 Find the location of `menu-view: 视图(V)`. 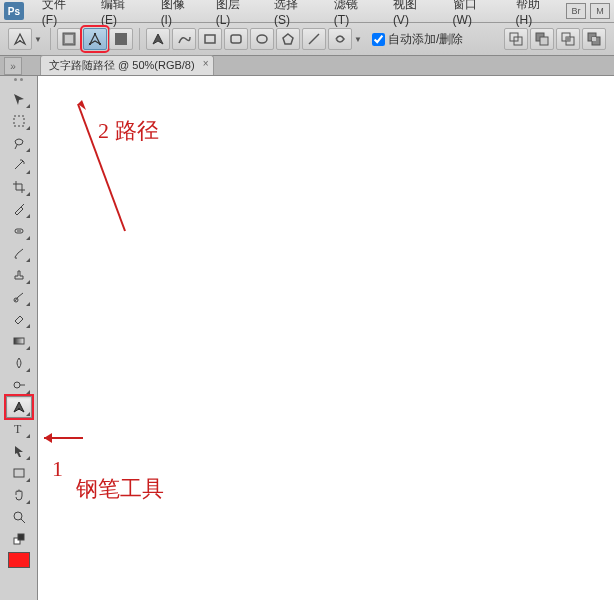

menu-view: 视图(V) is located at coordinates (413, 14).